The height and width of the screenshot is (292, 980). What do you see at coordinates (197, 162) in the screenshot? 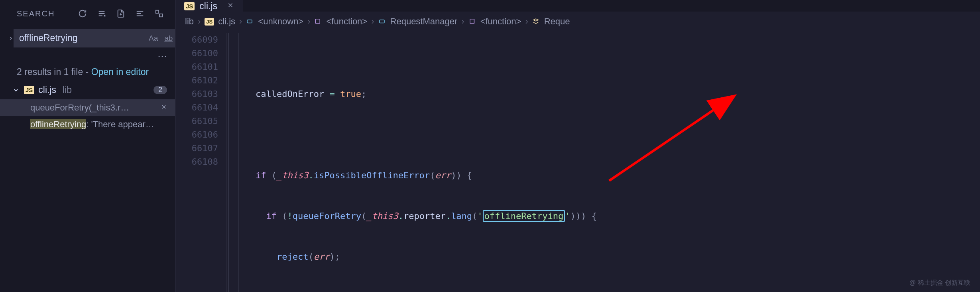
I see `line-number: 66108` at bounding box center [197, 162].